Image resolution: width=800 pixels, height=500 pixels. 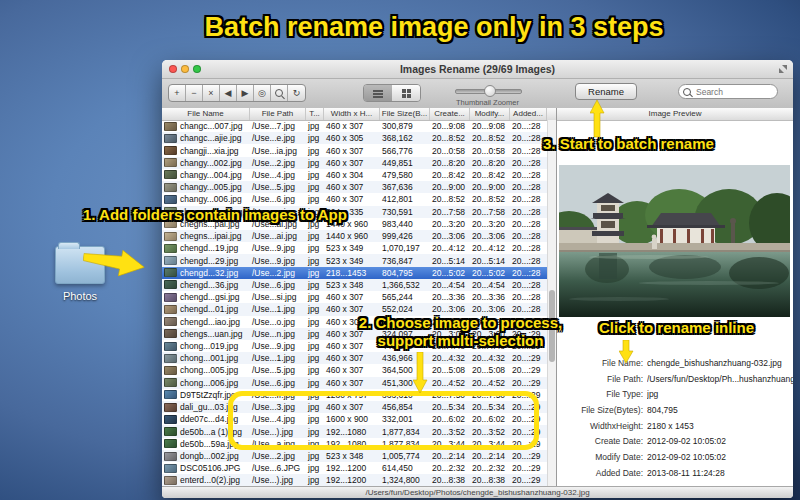 What do you see at coordinates (354, 187) in the screenshot?
I see `table-row: changy...005.jpg /Use...5.jpg jpg 460 x …` at bounding box center [354, 187].